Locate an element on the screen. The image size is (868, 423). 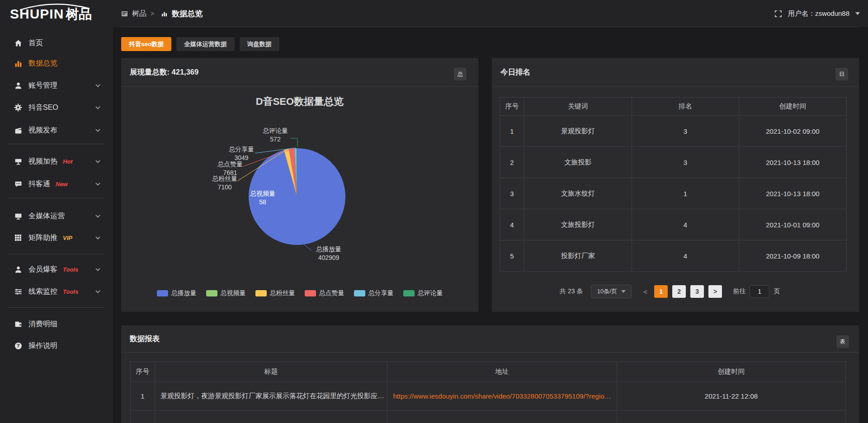
pie-chart-title: D音SEO数据量总览 is located at coordinates (300, 102).